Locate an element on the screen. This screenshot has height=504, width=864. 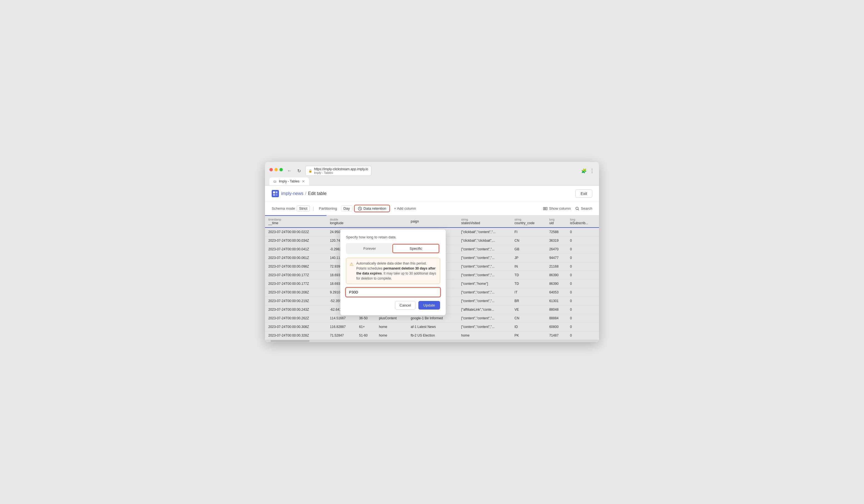
forever-button: Forever is located at coordinates (370, 249).